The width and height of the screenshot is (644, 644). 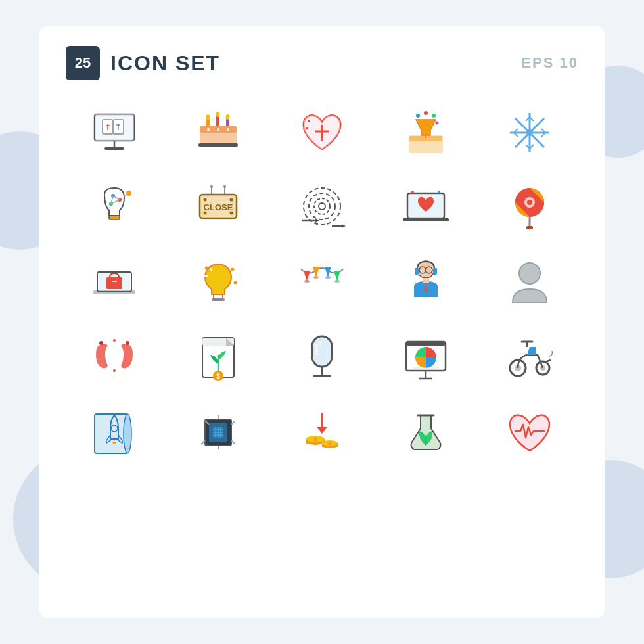 What do you see at coordinates (530, 357) in the screenshot?
I see `scooter-icon` at bounding box center [530, 357].